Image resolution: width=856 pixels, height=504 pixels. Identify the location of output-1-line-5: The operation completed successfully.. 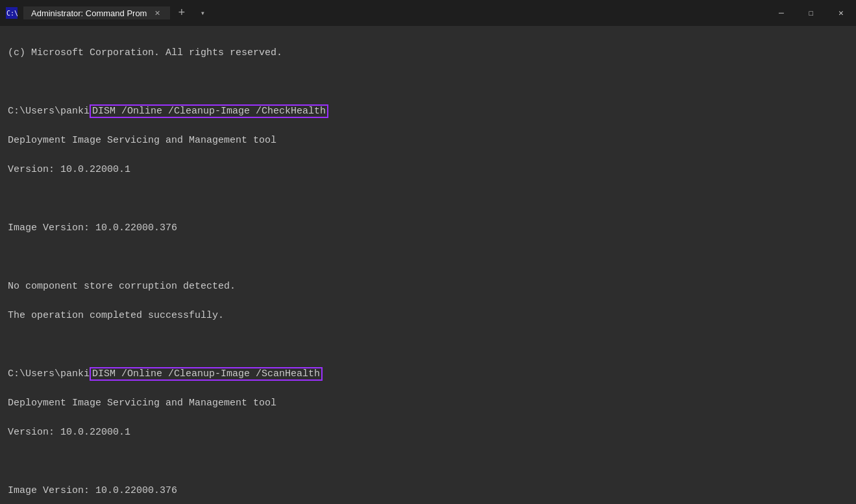
(428, 317).